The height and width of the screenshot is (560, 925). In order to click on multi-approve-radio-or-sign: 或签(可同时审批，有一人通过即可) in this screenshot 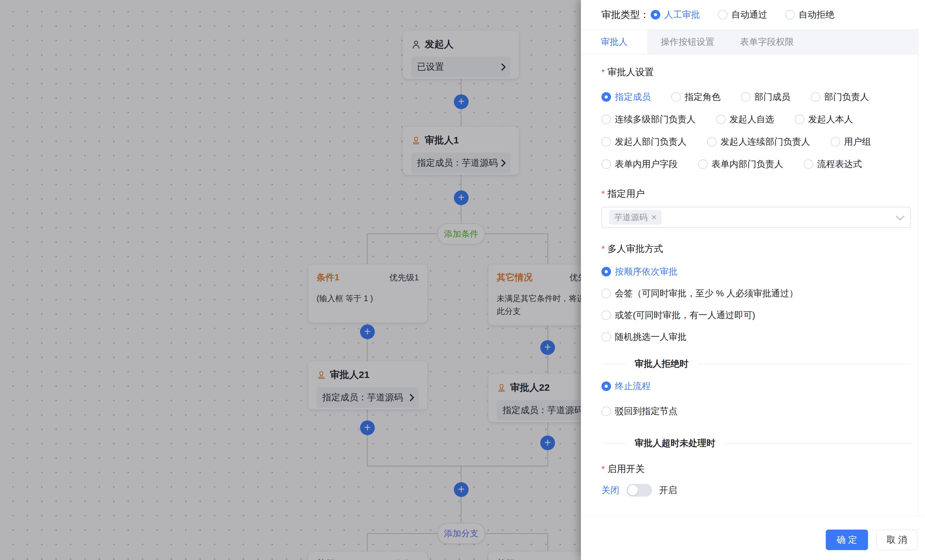, I will do `click(756, 315)`.